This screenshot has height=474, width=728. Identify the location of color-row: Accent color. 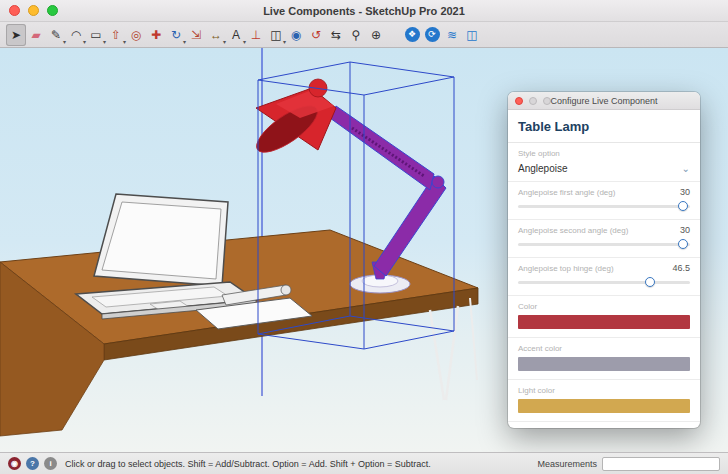
(604, 359).